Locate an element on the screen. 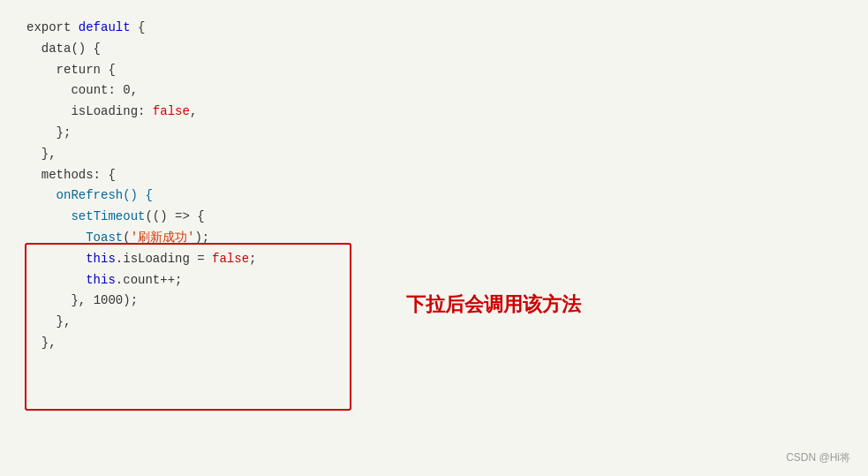  code-line-12: this.isLoading = false; is located at coordinates (434, 260).